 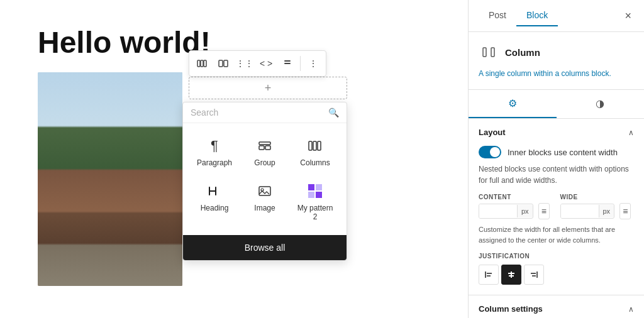 I want to click on tab-block: Block, so click(x=537, y=16).